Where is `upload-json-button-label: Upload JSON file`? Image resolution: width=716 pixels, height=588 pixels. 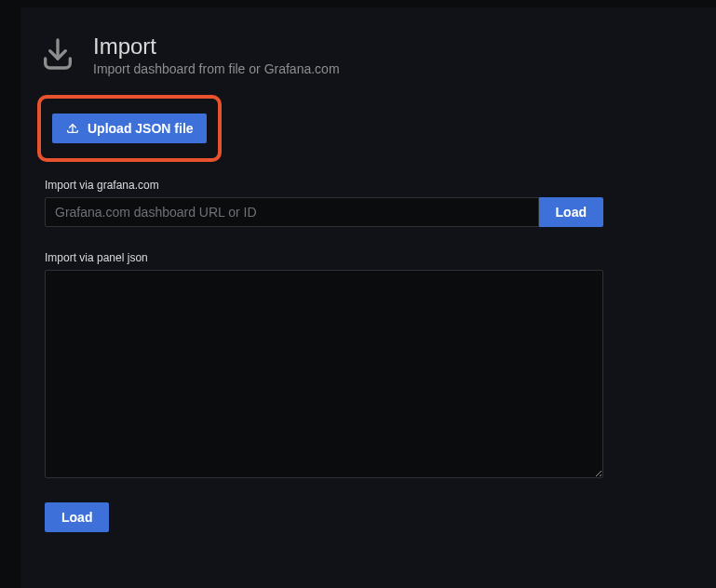 upload-json-button-label: Upload JSON file is located at coordinates (141, 128).